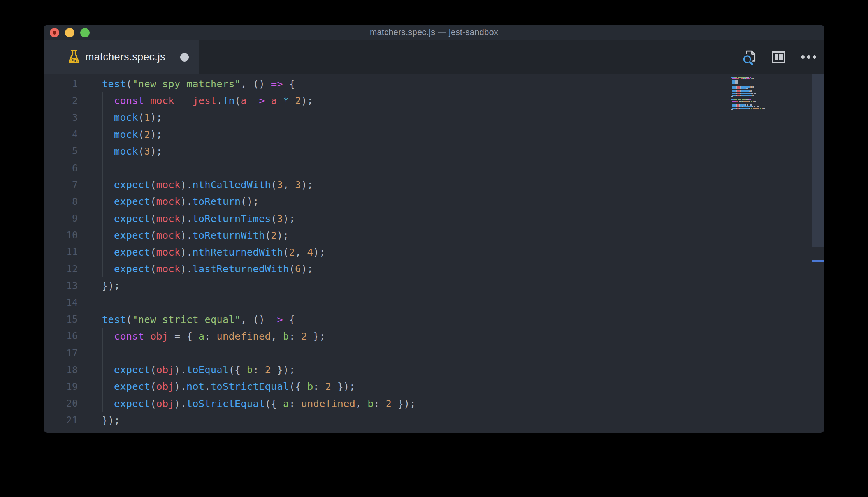  I want to click on code-line: 19expect(obj).not.toStrictEqual({ b: 2 }…, so click(434, 386).